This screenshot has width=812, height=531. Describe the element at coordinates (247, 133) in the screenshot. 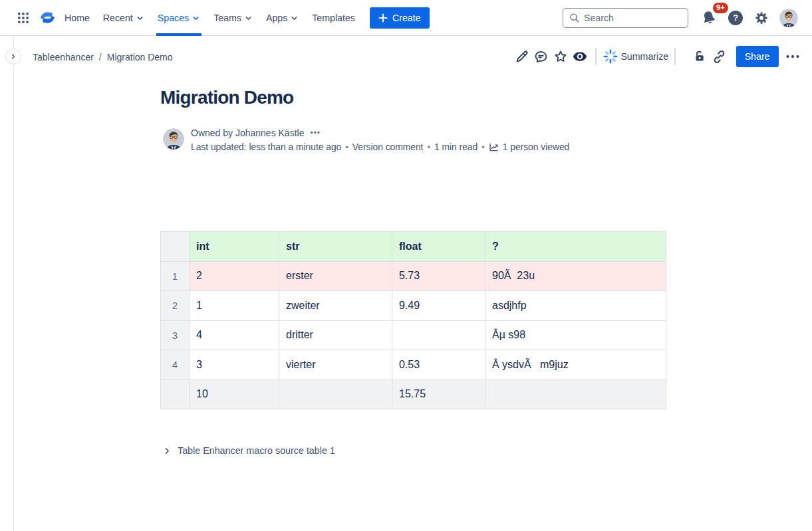

I see `owned-by-text: Owned by Johannes Kästle` at that location.